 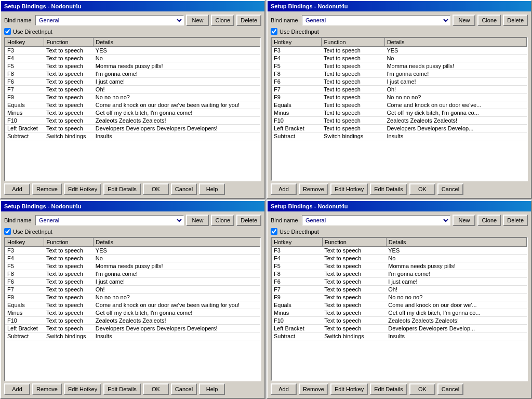 What do you see at coordinates (249, 220) in the screenshot?
I see `delete-button-3: Delete` at bounding box center [249, 220].